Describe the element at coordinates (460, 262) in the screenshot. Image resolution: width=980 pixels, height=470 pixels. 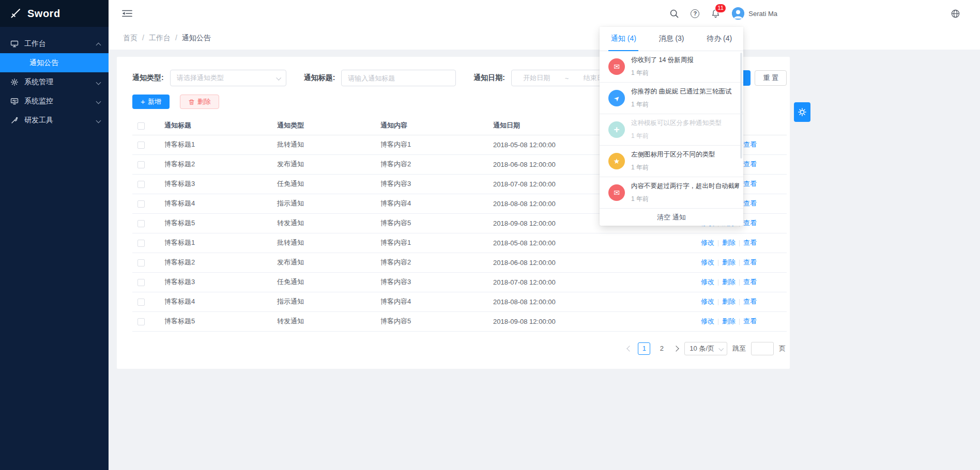
I see `table-row: 博客标题2 发布通知 博客内容2 2018-06-08 12:00:00 修改删…` at that location.